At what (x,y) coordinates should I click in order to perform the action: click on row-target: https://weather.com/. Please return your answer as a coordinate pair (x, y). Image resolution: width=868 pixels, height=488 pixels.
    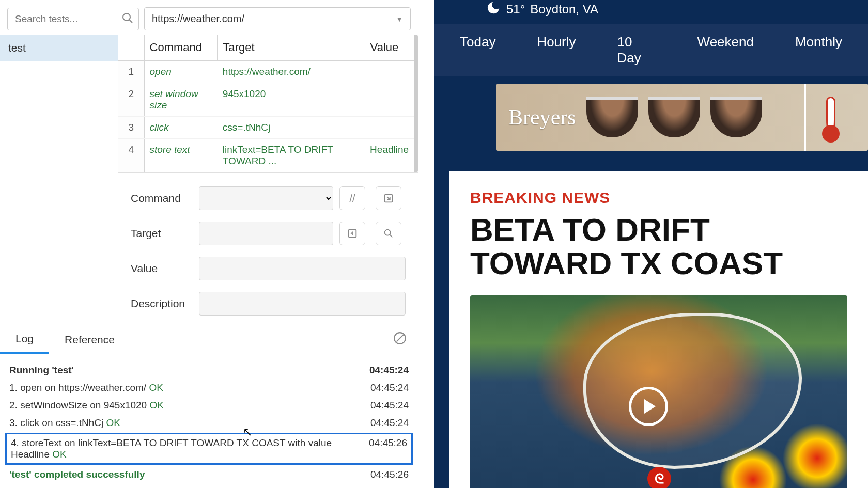
    Looking at the image, I should click on (291, 72).